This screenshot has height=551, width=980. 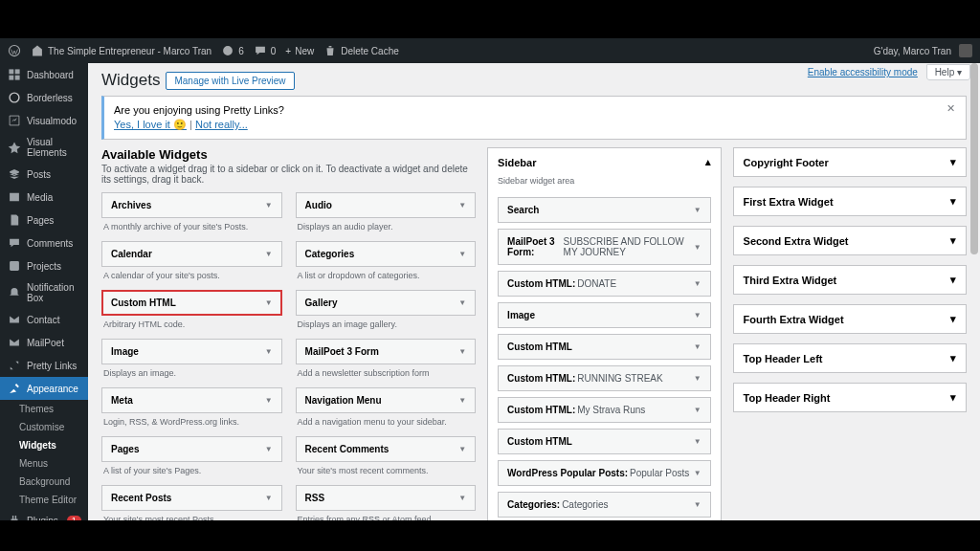 I want to click on submenu-item-themes: Themes, so click(x=44, y=409).